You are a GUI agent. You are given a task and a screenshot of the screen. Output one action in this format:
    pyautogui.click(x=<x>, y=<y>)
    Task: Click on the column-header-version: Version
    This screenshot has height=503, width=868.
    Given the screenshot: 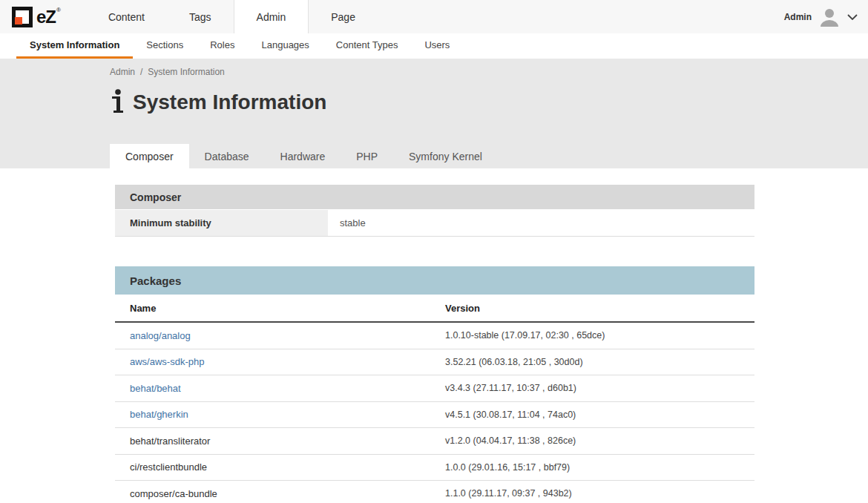 What is the action you would take?
    pyautogui.click(x=599, y=309)
    